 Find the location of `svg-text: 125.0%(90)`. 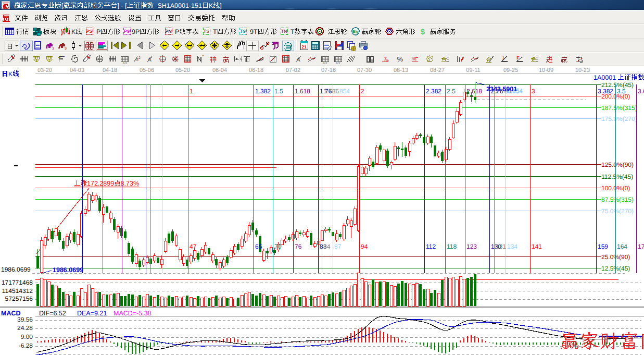

svg-text: 125.0%(90) is located at coordinates (617, 165).